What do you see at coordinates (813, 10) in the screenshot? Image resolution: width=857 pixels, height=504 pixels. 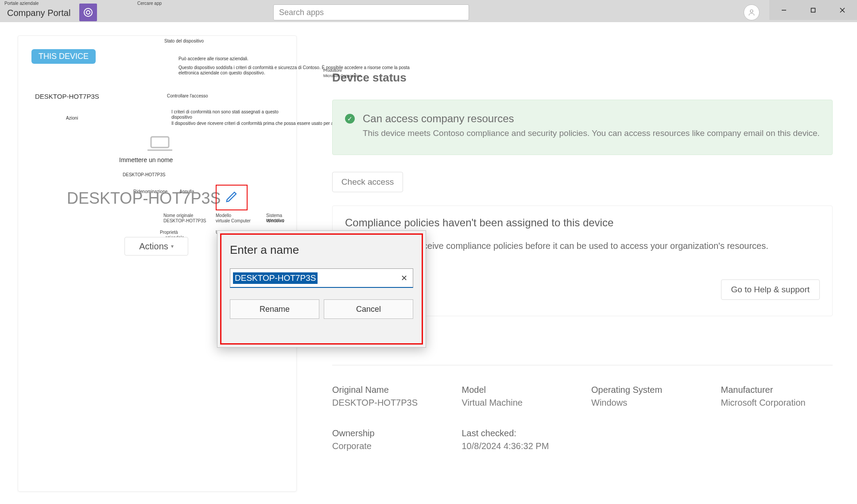 I see `window-controls` at bounding box center [813, 10].